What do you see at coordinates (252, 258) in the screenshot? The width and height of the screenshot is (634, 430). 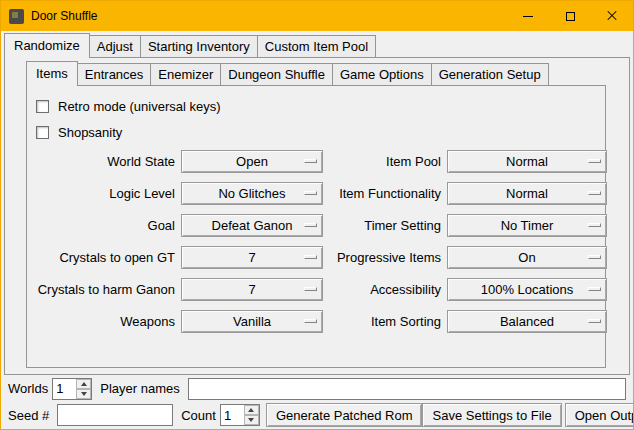 I see `dropdown-crystals-open-gt: 7` at bounding box center [252, 258].